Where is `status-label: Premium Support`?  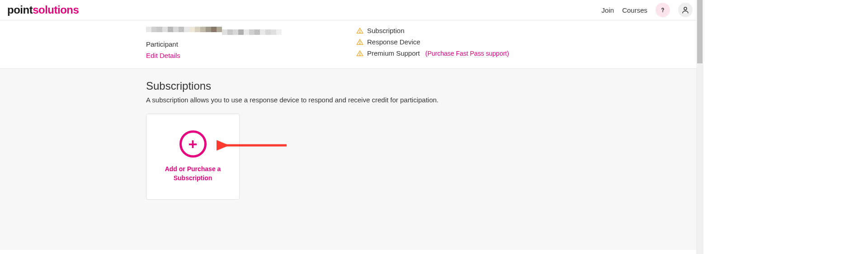 status-label: Premium Support is located at coordinates (393, 53).